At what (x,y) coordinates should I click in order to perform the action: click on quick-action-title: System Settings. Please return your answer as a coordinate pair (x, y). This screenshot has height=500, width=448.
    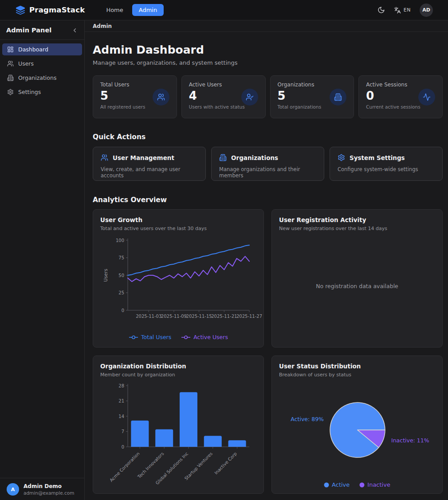
    Looking at the image, I should click on (377, 158).